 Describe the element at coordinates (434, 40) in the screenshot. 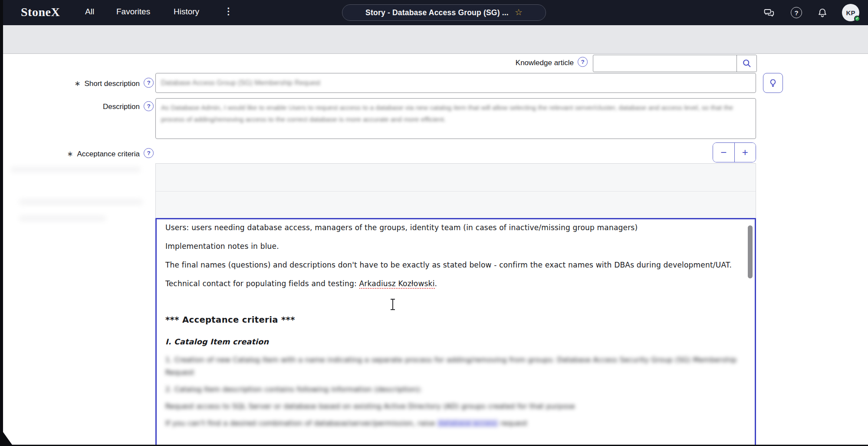

I see `record-header-bar` at that location.